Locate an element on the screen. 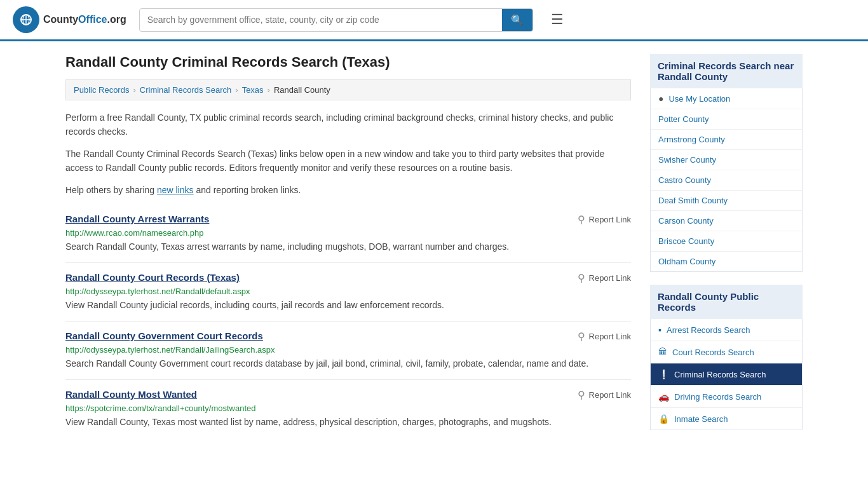 The height and width of the screenshot is (488, 868). breadcrumb-sep-2: › is located at coordinates (236, 90).